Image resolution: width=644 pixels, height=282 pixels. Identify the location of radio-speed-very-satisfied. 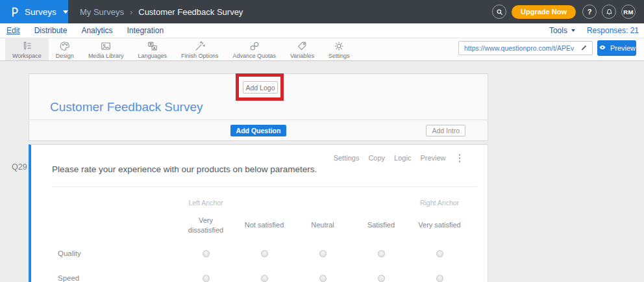
(440, 278).